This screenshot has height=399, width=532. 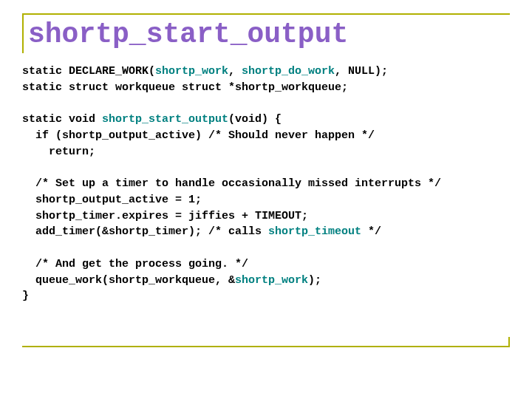 I want to click on slide-title: shortp_start_output, so click(x=269, y=36).